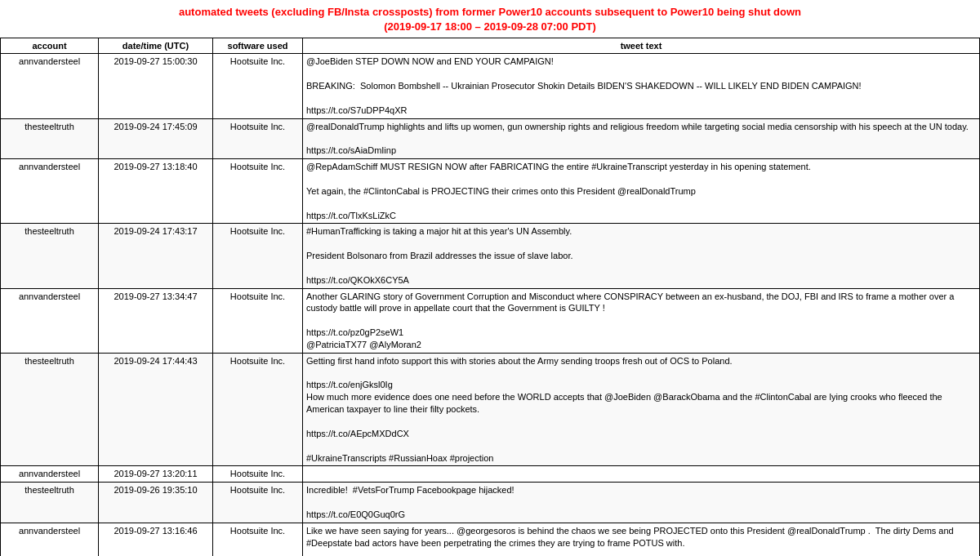 This screenshot has width=980, height=556. What do you see at coordinates (642, 539) in the screenshot?
I see `cell-tweet: Like we have seen saying for years... @g…` at bounding box center [642, 539].